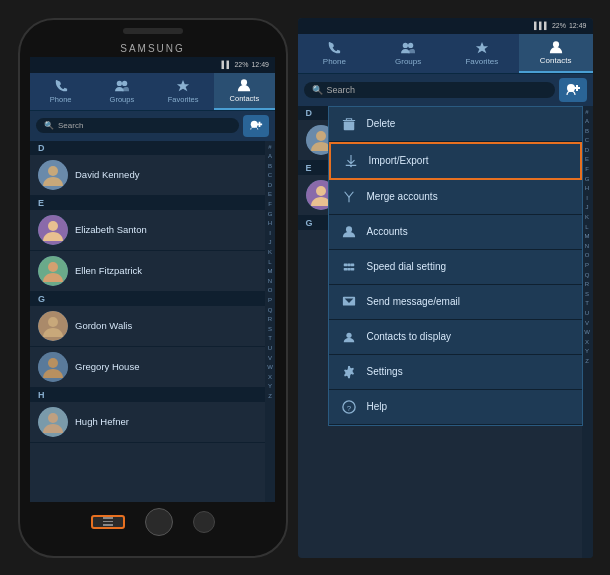 This screenshot has width=610, height=575. What do you see at coordinates (122, 100) in the screenshot?
I see `tab-groups-label: Groups` at bounding box center [122, 100].